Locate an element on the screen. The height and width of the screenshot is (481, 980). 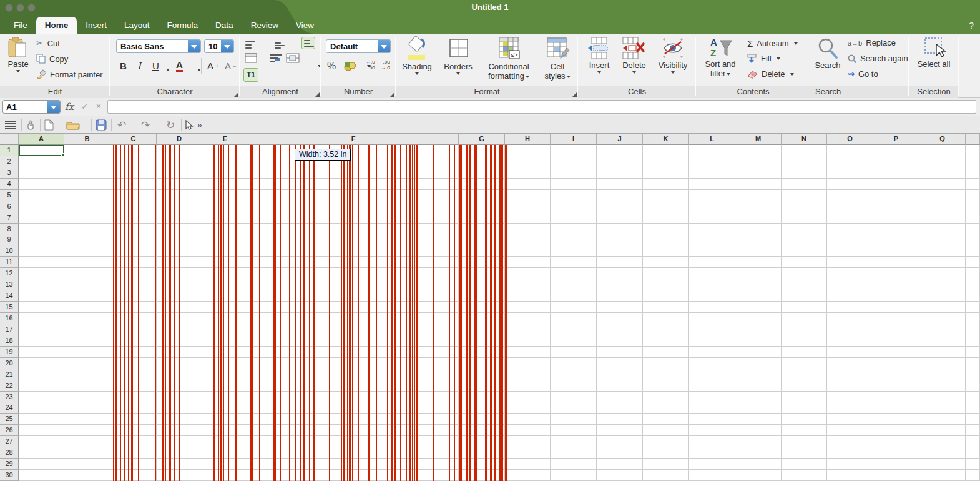
currency-format-icon is located at coordinates (350, 66).